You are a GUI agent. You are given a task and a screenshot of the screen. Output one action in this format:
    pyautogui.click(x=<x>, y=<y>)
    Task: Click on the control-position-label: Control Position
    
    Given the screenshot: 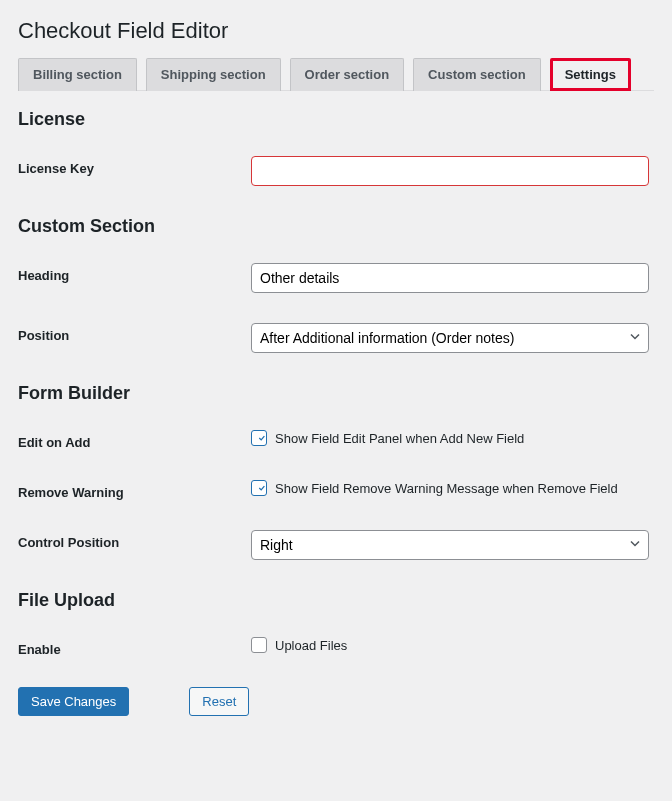 What is the action you would take?
    pyautogui.click(x=134, y=540)
    